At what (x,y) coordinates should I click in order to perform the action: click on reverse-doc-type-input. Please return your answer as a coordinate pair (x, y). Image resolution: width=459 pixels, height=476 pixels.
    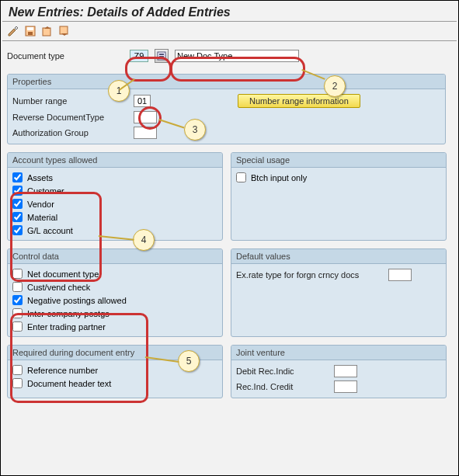
    Looking at the image, I should click on (145, 117).